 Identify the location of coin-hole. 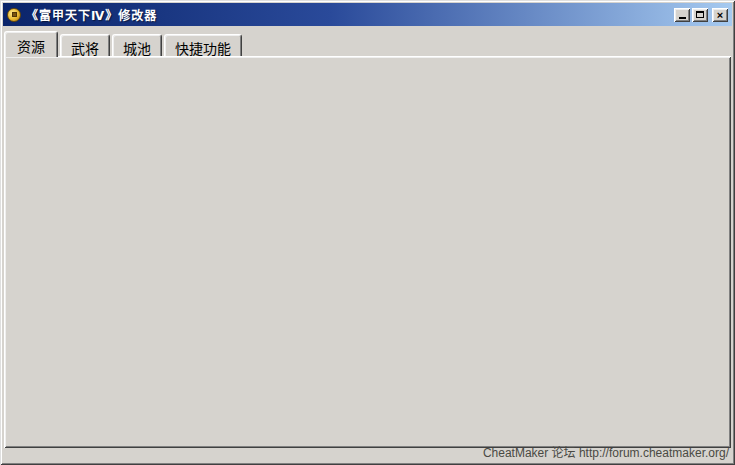
(14, 14).